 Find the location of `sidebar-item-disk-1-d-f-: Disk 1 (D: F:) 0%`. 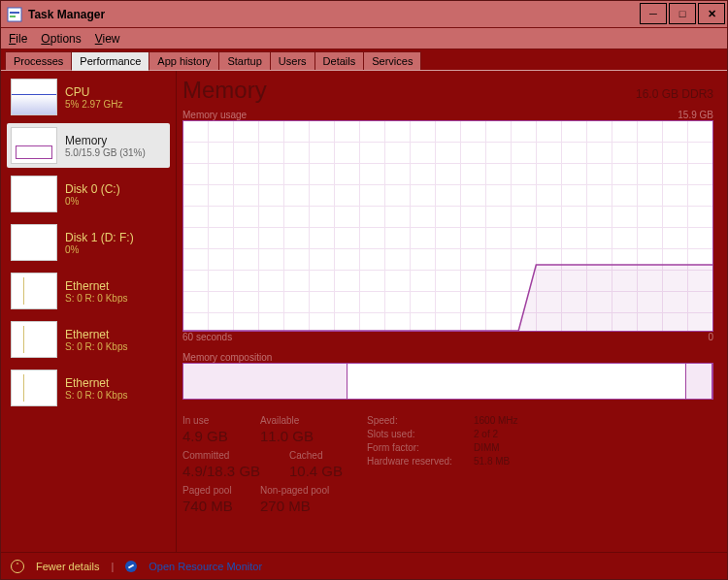

sidebar-item-disk-1-d-f-: Disk 1 (D: F:) 0% is located at coordinates (88, 242).